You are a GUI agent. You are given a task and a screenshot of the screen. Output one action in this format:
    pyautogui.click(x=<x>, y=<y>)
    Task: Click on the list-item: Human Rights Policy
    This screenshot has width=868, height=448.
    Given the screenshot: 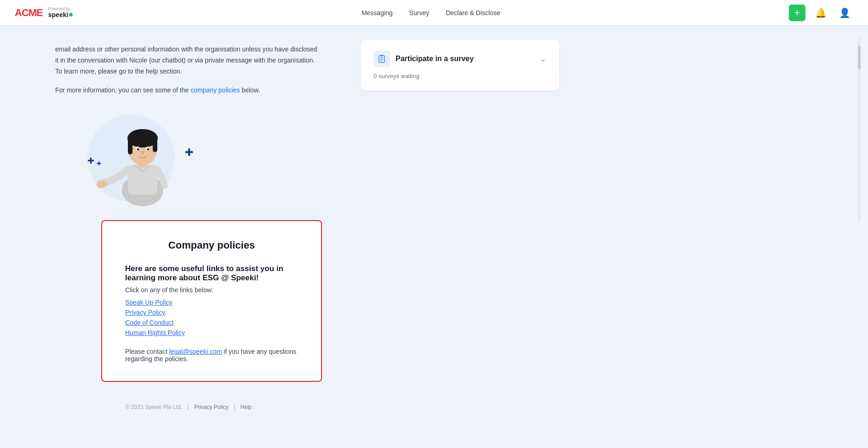 What is the action you would take?
    pyautogui.click(x=212, y=333)
    